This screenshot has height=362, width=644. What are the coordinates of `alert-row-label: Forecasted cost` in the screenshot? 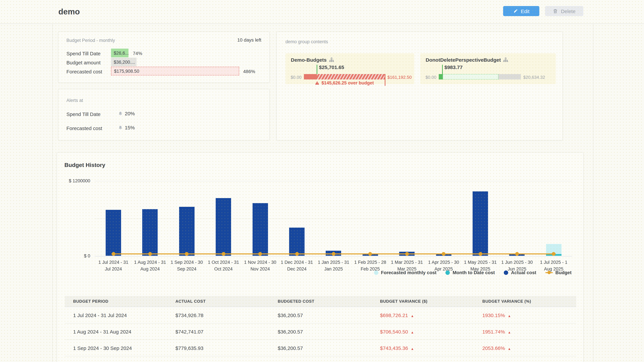 It's located at (84, 128).